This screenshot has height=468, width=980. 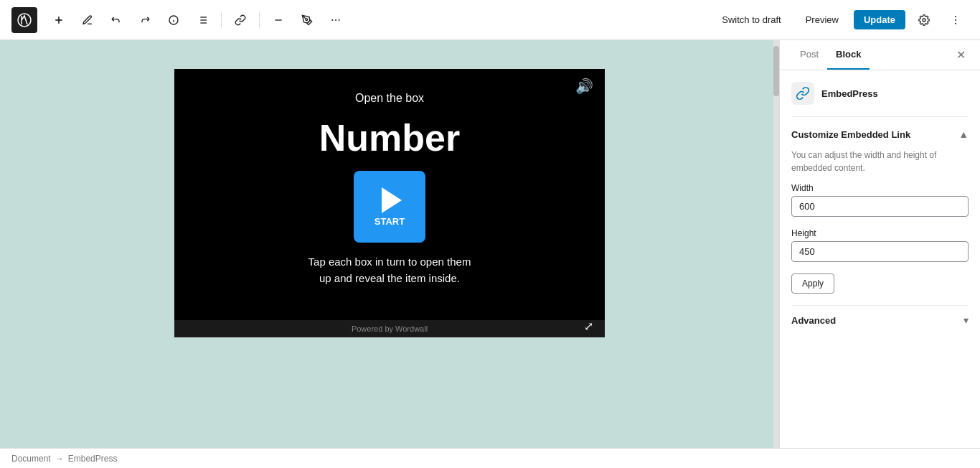 What do you see at coordinates (202, 20) in the screenshot?
I see `list-view-button` at bounding box center [202, 20].